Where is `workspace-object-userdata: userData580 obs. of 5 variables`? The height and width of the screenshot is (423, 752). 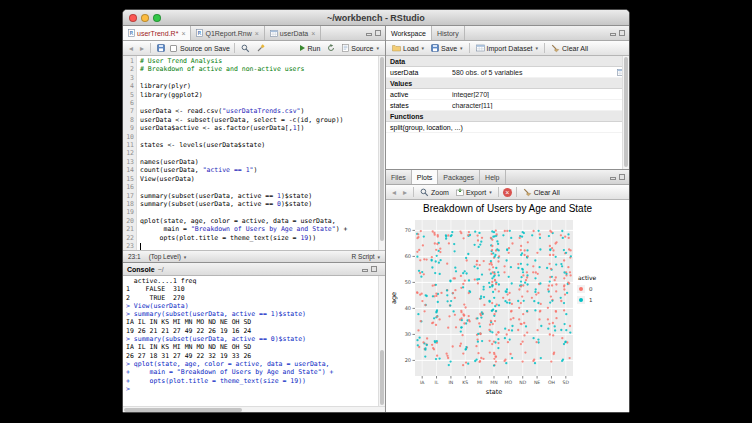
workspace-object-userdata: userData580 obs. of 5 variables is located at coordinates (508, 72).